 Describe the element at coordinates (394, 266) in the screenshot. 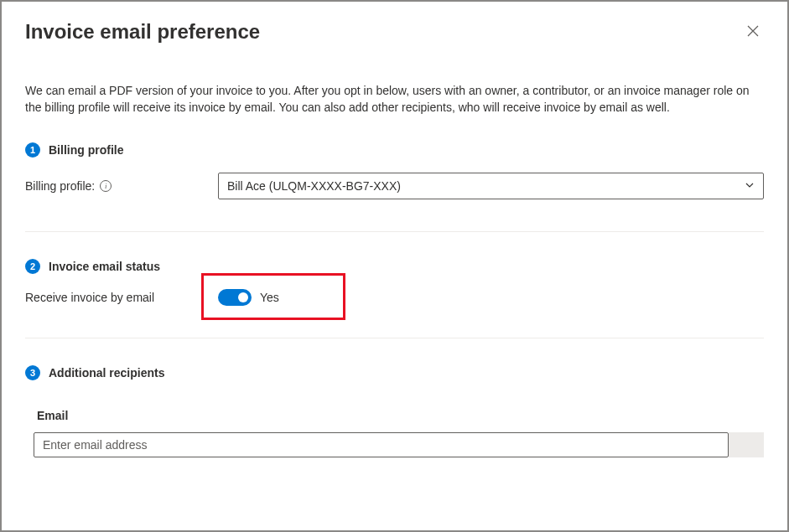

I see `section-head-invoice-status: 2 Invoice email status` at that location.